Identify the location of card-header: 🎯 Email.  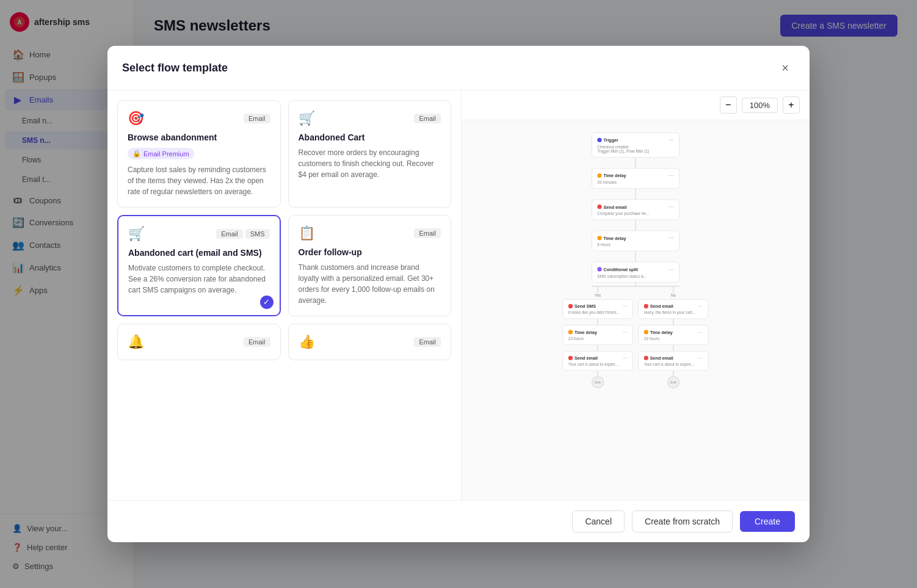
(199, 118).